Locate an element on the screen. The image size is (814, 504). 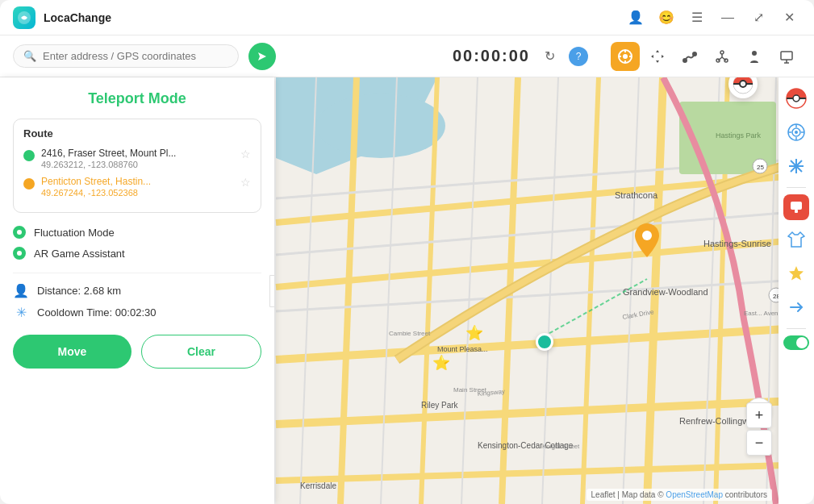
svg-text: Knight Street is located at coordinates (561, 447).